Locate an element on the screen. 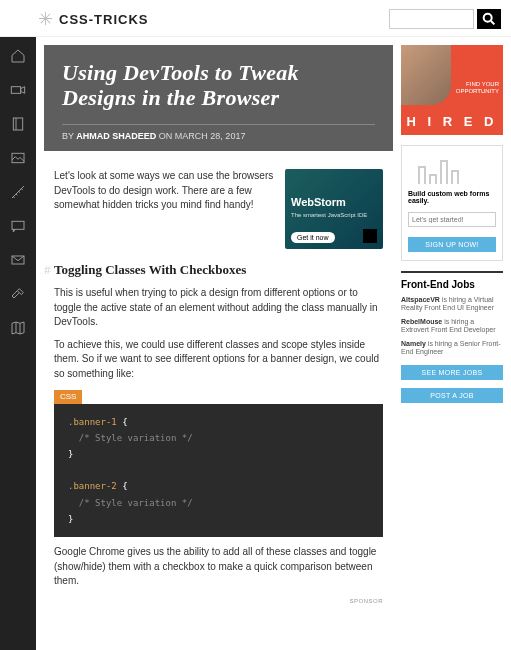  nav-map is located at coordinates (18, 328).